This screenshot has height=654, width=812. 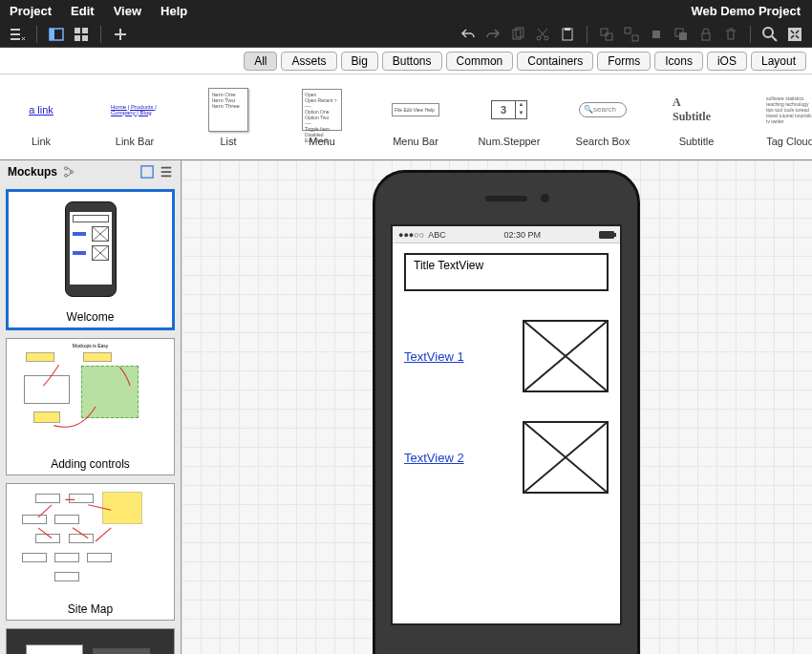 I want to click on gallery-menubar: File Edit View Help Menu Bar, so click(x=416, y=117).